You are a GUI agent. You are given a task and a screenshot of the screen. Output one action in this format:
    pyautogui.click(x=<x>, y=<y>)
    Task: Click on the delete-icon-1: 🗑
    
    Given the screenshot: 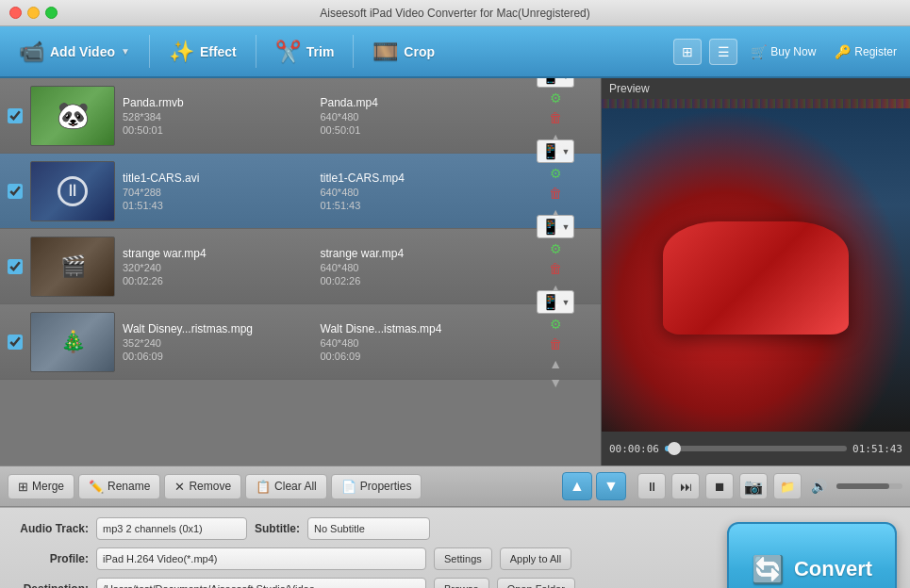 What is the action you would take?
    pyautogui.click(x=555, y=119)
    